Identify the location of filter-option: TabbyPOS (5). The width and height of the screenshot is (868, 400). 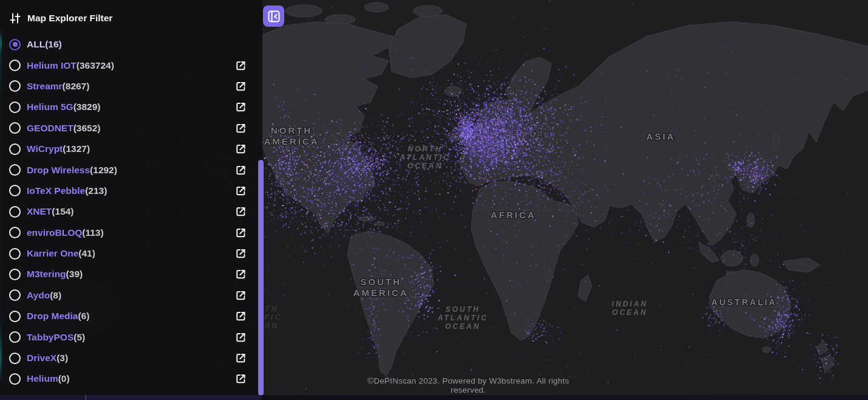
(131, 337).